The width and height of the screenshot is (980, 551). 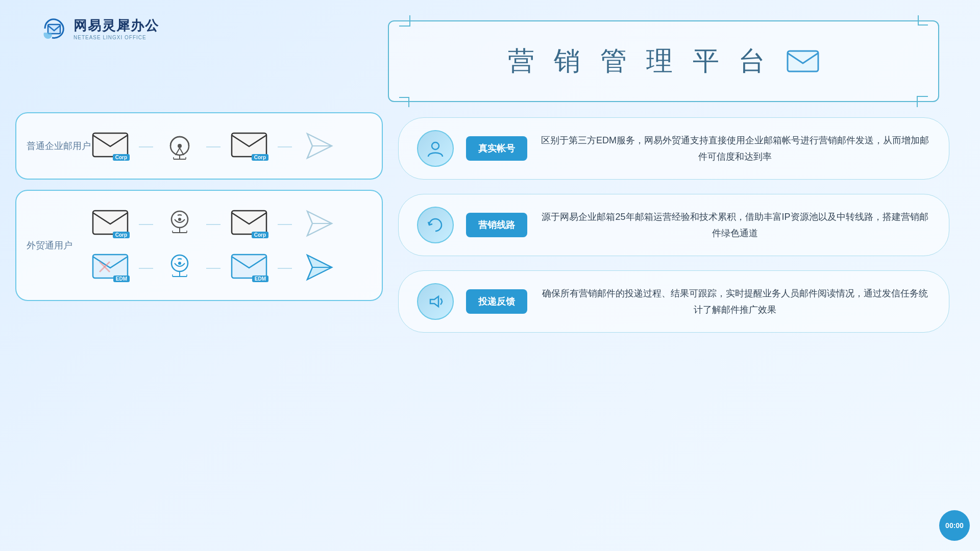 What do you see at coordinates (121, 235) in the screenshot?
I see `corp-badge-3: Corp` at bounding box center [121, 235].